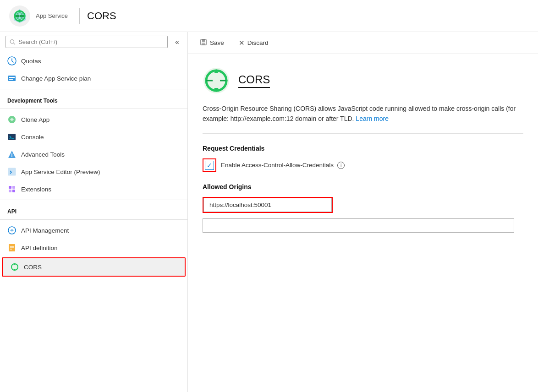 The width and height of the screenshot is (538, 392). Describe the element at coordinates (363, 208) in the screenshot. I see `allowed-origins-section: Allowed Origins` at that location.